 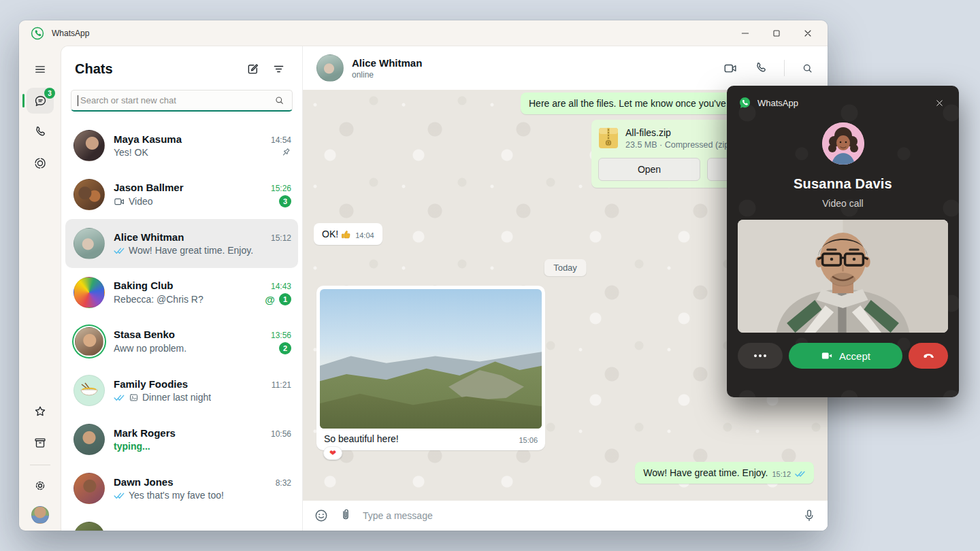 I want to click on rail-divider, so click(x=40, y=465).